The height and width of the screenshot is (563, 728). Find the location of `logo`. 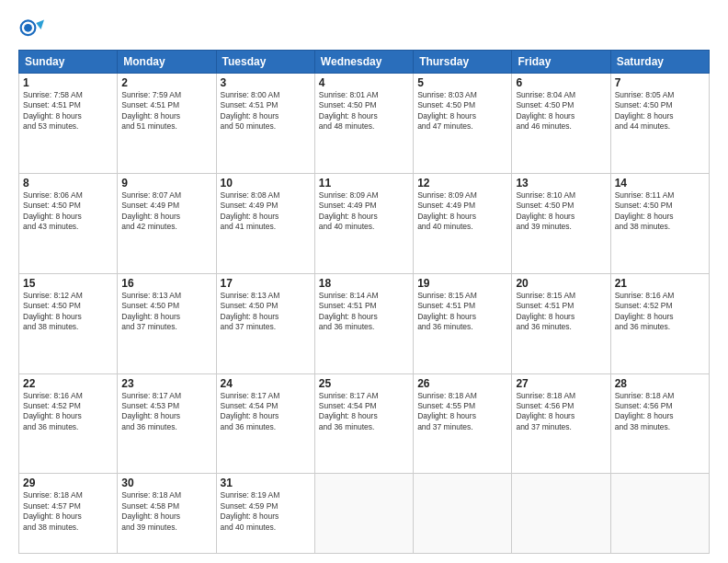

logo is located at coordinates (33, 29).